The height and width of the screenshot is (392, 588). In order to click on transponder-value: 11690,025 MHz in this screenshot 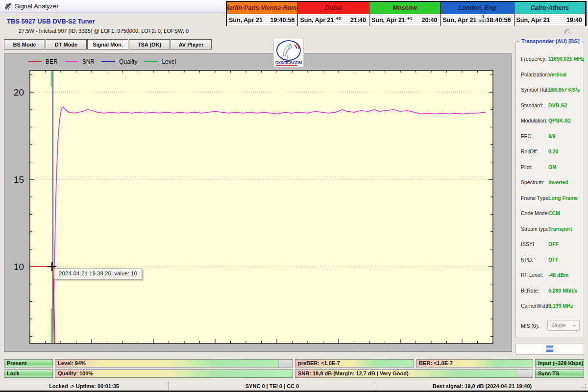, I will do `click(566, 59)`.